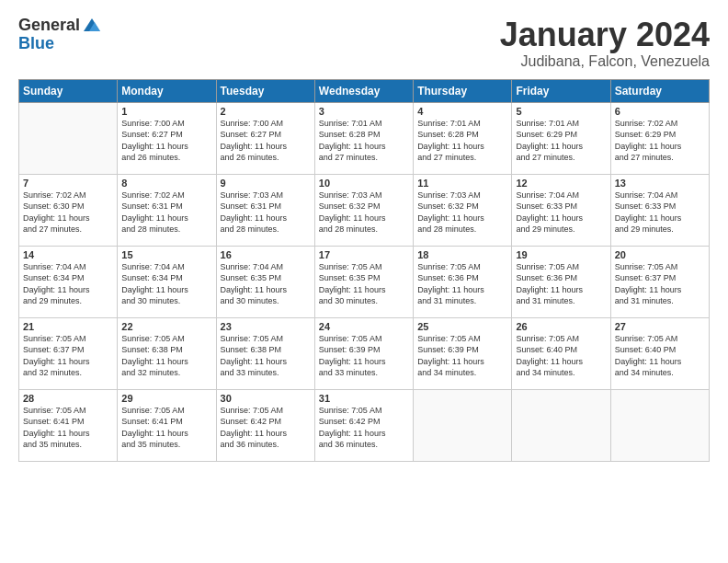 This screenshot has height=563, width=728. Describe the element at coordinates (68, 255) in the screenshot. I see `day-number: 14` at that location.